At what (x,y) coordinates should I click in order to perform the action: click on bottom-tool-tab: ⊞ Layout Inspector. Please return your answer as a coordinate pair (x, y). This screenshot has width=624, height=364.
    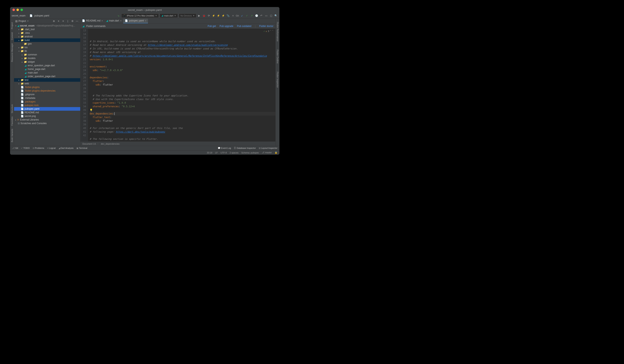
    Looking at the image, I should click on (268, 148).